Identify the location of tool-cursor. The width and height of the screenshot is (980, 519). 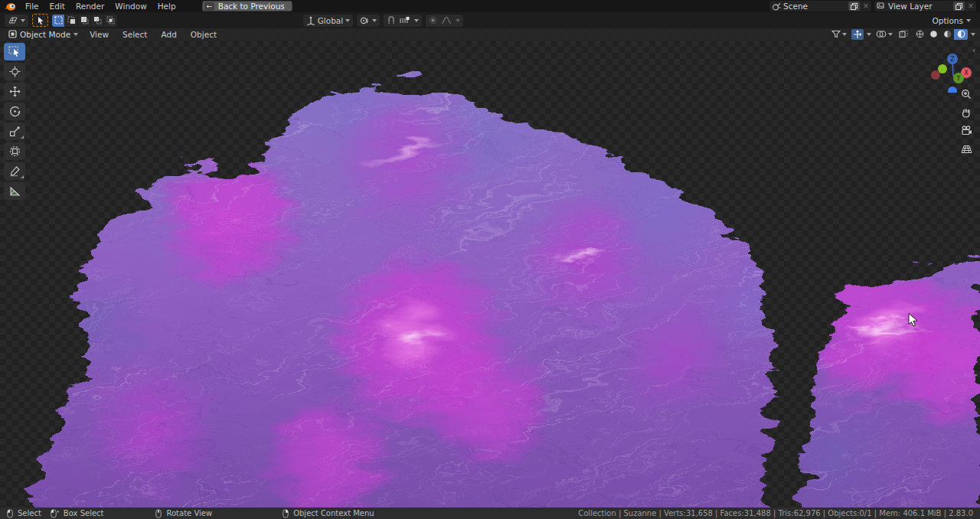
(15, 72).